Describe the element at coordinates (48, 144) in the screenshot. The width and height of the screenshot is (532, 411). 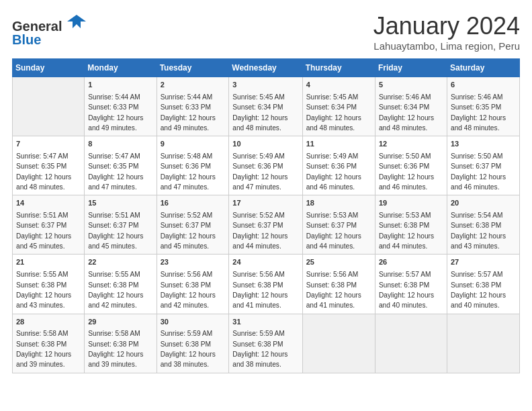
I see `day-number: 7` at that location.